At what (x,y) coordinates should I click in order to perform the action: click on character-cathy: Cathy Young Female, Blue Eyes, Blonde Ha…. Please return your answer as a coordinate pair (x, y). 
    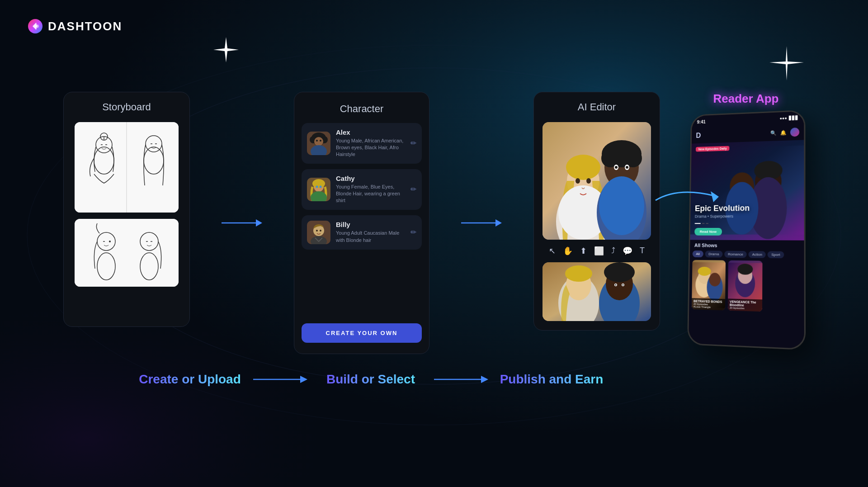
    Looking at the image, I should click on (362, 189).